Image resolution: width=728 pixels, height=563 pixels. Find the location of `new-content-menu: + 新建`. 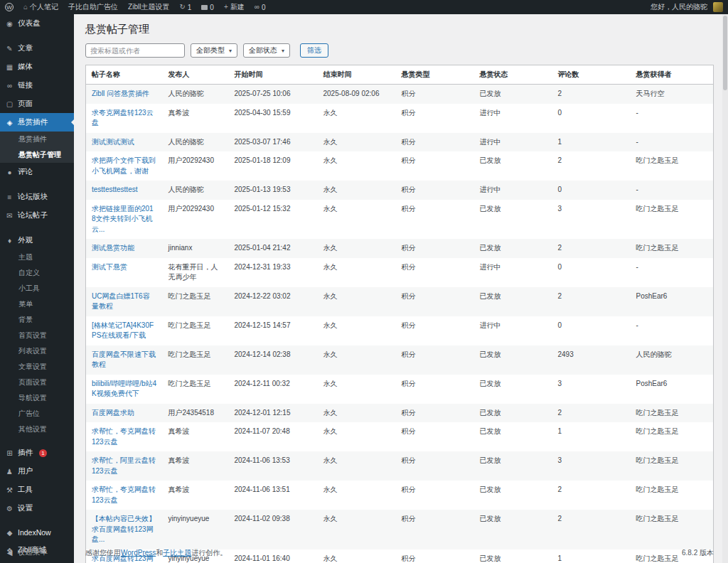

new-content-menu: + 新建 is located at coordinates (235, 7).